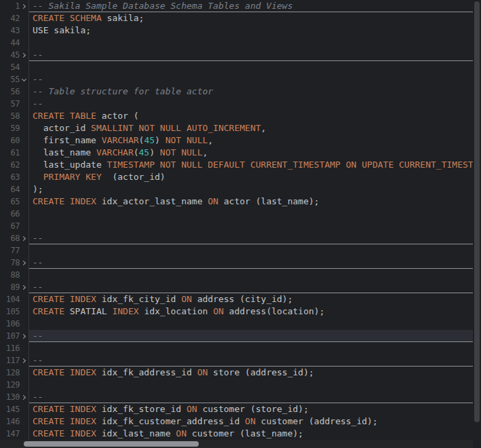 Image resolution: width=481 pixels, height=448 pixels. What do you see at coordinates (15, 165) in the screenshot?
I see `gutter: 62` at bounding box center [15, 165].